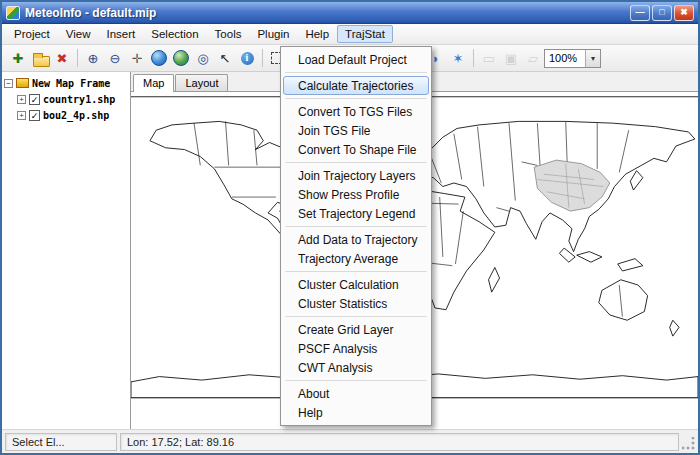 The image size is (700, 455). Describe the element at coordinates (66, 107) in the screenshot. I see `layer-list: +✓country1.shp+✓bou2_4p.shp` at that location.